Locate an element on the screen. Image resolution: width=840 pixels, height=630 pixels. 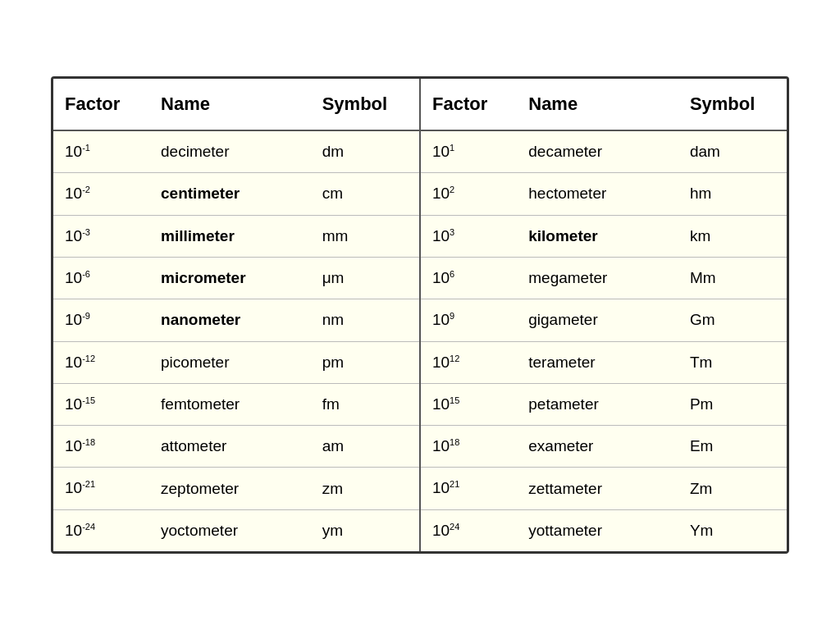
symbol-right-1: hm is located at coordinates (733, 194).